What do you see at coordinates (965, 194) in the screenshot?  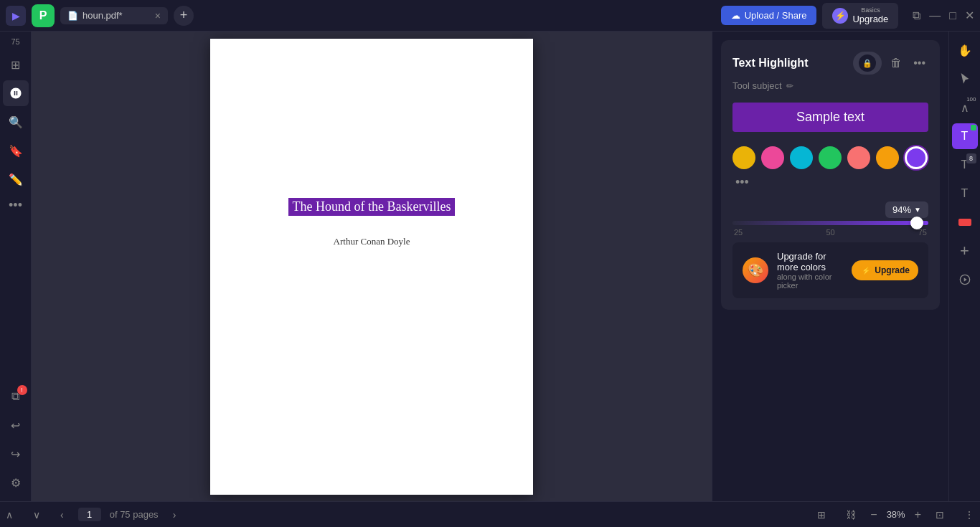 I see `text-alt-tool-button: T` at bounding box center [965, 194].